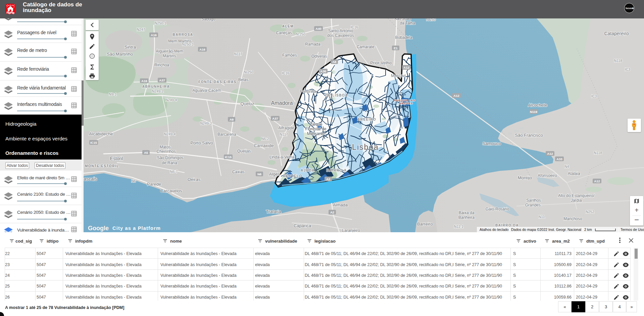 The image size is (644, 316). I want to click on svg-text: Alcabideche, so click(101, 134).